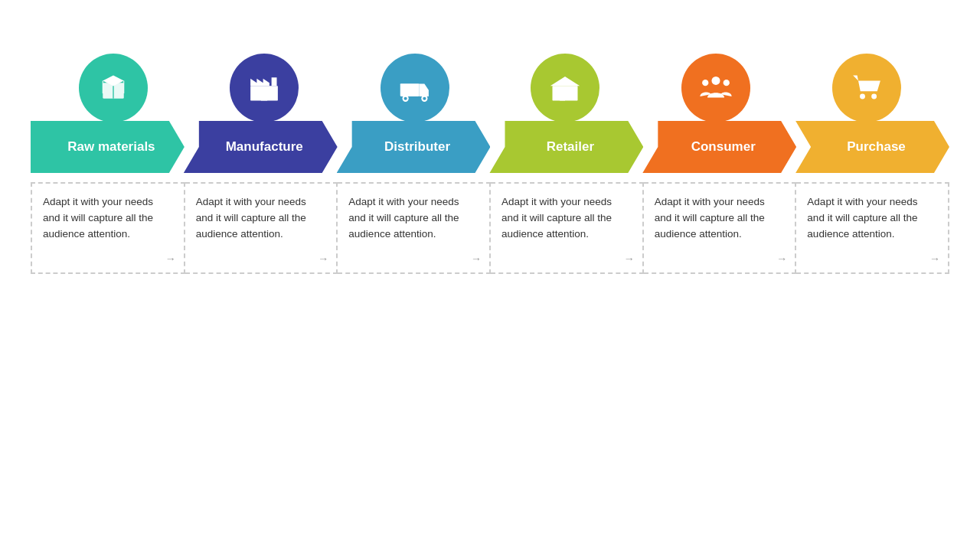 The image size is (980, 551). What do you see at coordinates (873, 228) in the screenshot?
I see `desc-item-5: Adapt it with your needs and it will cap…` at bounding box center [873, 228].